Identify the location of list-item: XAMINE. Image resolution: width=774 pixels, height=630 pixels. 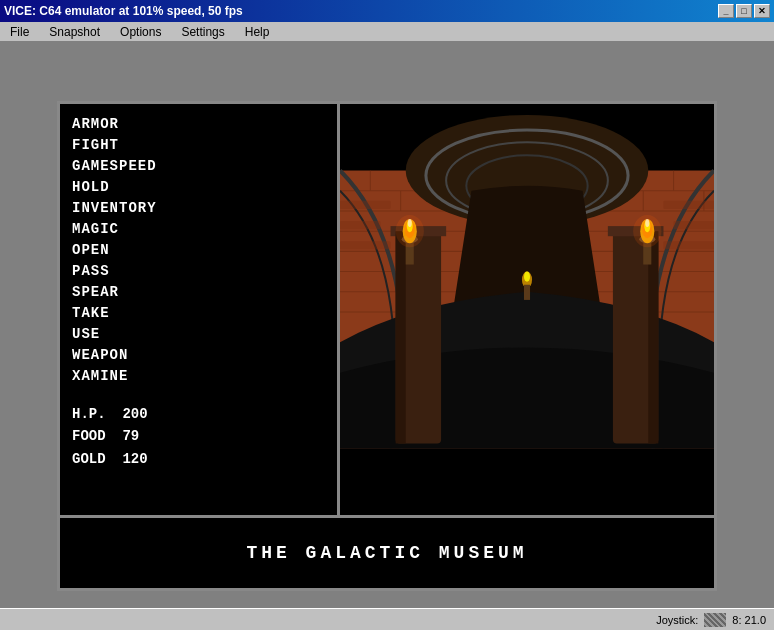
(198, 376).